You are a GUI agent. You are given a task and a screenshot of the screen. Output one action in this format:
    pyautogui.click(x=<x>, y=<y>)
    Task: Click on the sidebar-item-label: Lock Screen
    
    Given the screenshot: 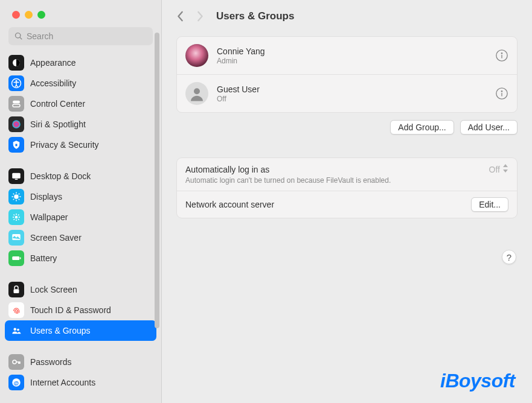 What is the action you would take?
    pyautogui.click(x=54, y=290)
    